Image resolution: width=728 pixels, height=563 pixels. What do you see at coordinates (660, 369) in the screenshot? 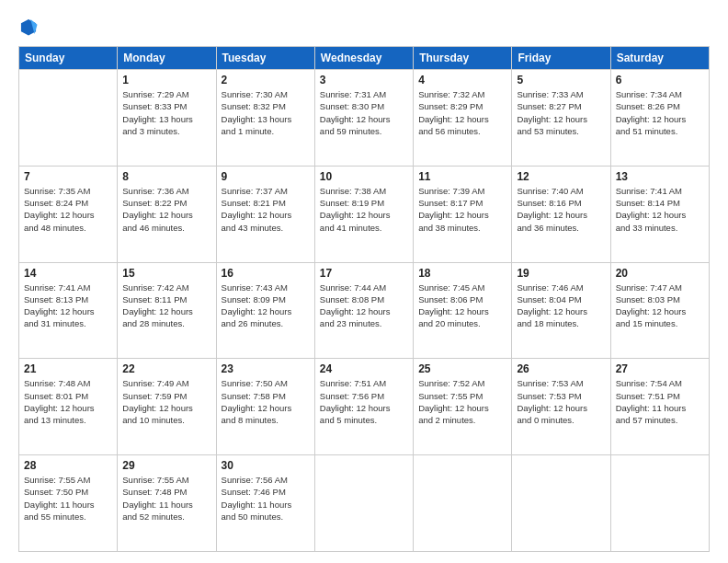
I see `day-number: 27` at bounding box center [660, 369].